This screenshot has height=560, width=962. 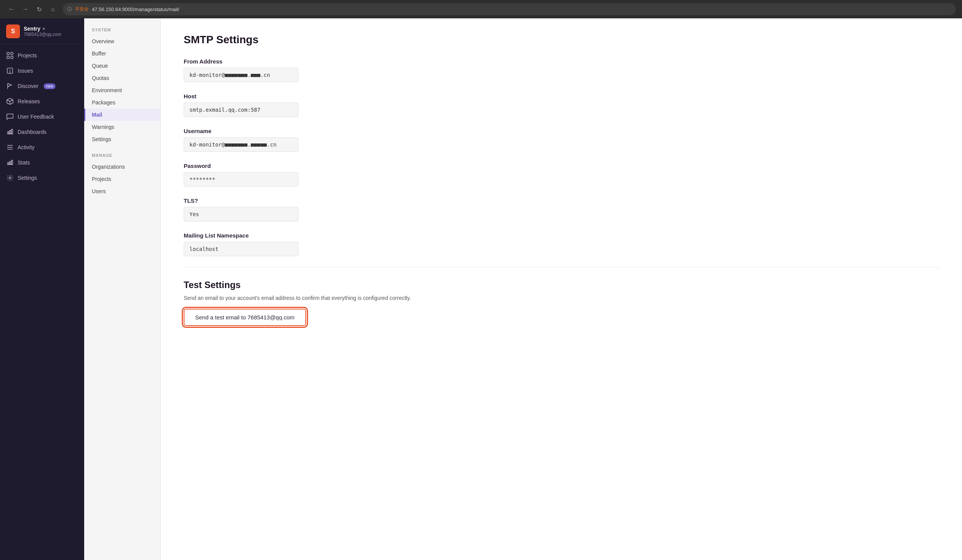 What do you see at coordinates (36, 117) in the screenshot?
I see `user-feedback-label: User Feedback` at bounding box center [36, 117].